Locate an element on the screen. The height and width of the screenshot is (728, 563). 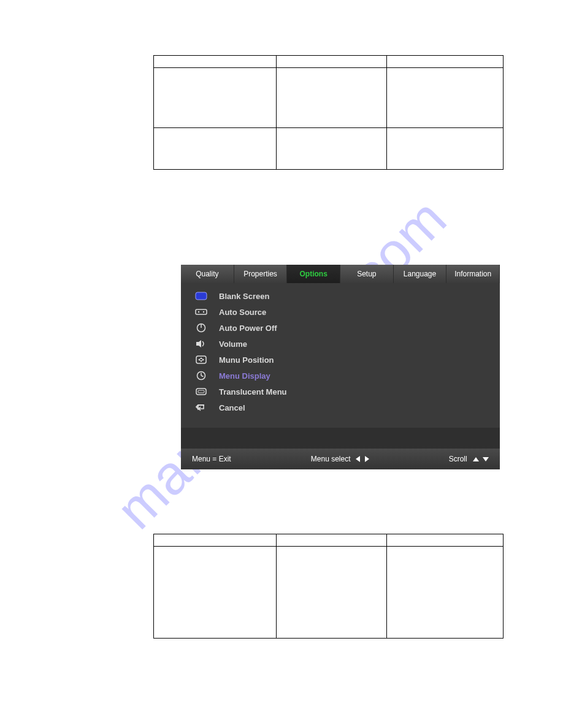
power-icon is located at coordinates (201, 328).